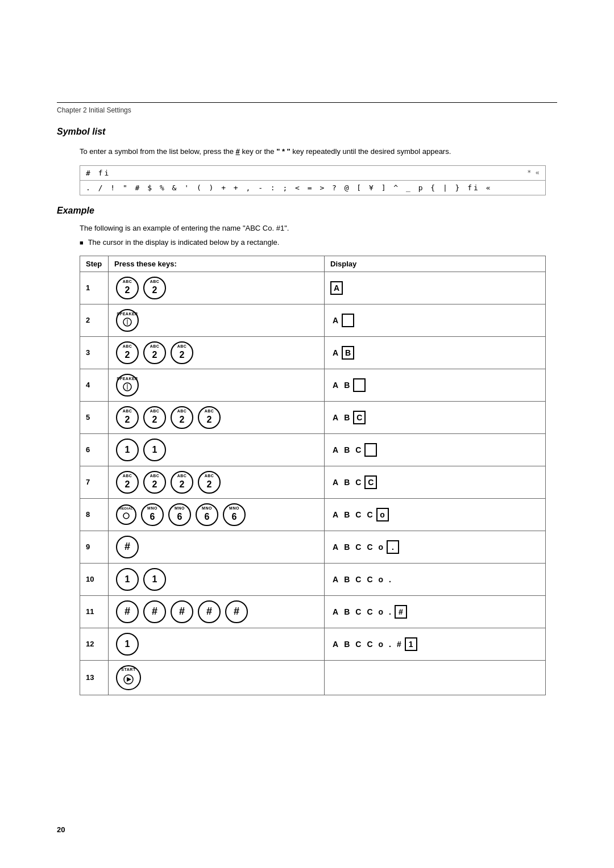  Describe the element at coordinates (348, 353) in the screenshot. I see `disp-char-boxed: B` at that location.